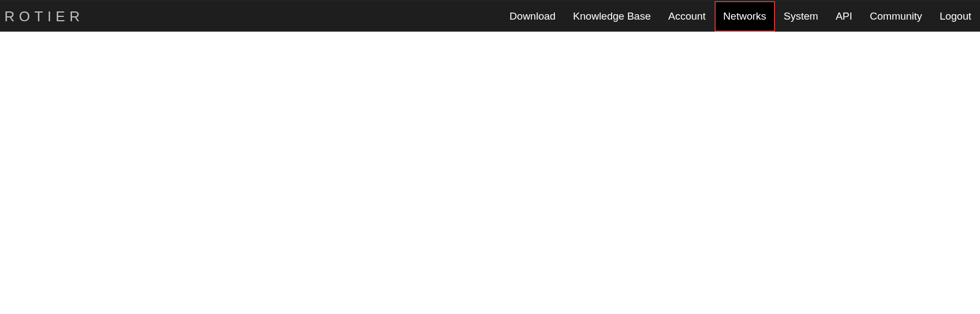 The height and width of the screenshot is (314, 980). What do you see at coordinates (687, 16) in the screenshot?
I see `nav-account: Account` at bounding box center [687, 16].